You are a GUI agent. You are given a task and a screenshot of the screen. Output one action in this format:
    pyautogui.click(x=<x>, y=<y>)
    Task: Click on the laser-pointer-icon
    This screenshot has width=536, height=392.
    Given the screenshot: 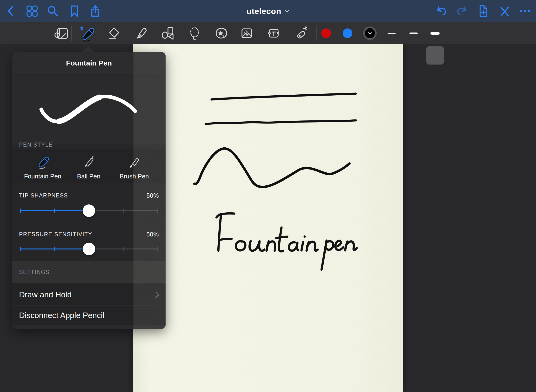 What is the action you would take?
    pyautogui.click(x=301, y=33)
    